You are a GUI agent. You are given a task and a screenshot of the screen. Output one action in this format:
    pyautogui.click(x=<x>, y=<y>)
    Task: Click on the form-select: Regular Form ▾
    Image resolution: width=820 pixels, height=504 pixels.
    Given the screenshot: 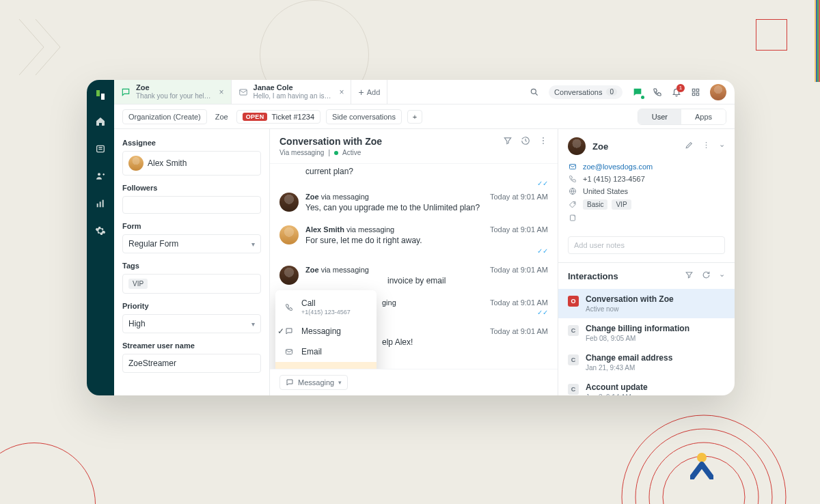 What is the action you would take?
    pyautogui.click(x=191, y=244)
    